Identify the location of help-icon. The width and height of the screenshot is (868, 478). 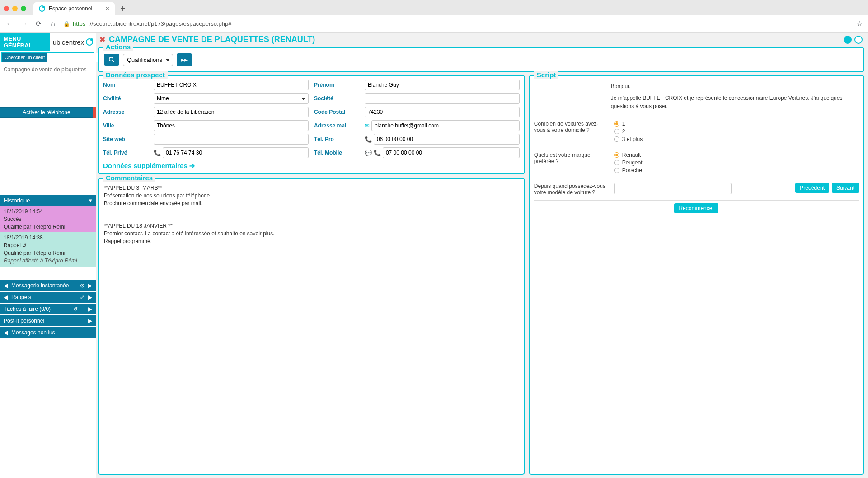
(859, 40).